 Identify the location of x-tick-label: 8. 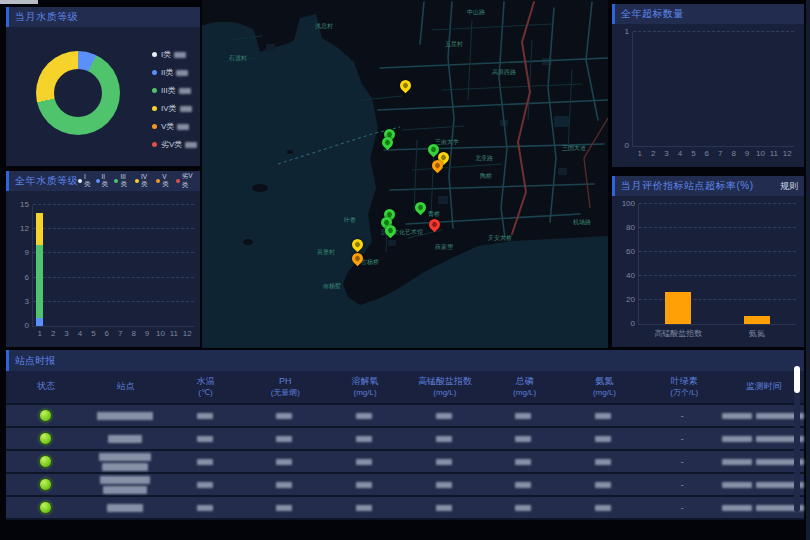
(733, 154).